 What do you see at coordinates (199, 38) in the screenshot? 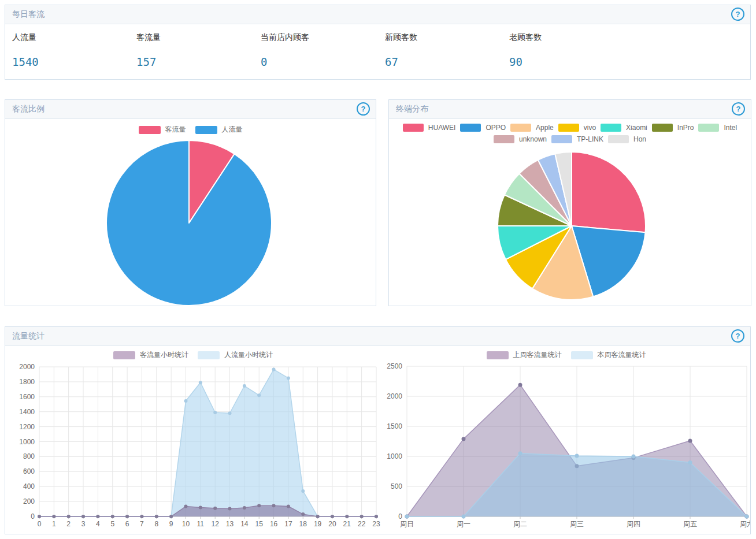
I see `stat-label: 客流量` at bounding box center [199, 38].